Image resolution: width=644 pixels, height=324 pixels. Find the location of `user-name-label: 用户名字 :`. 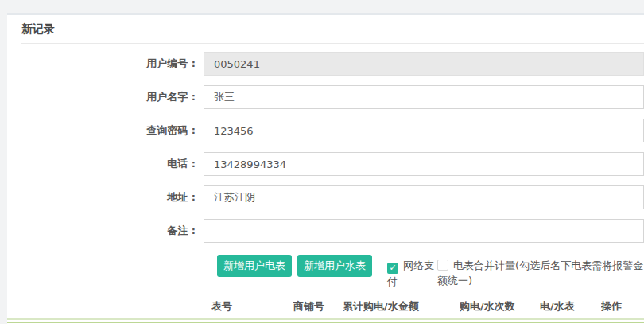

user-name-label: 用户名字 : is located at coordinates (102, 97).